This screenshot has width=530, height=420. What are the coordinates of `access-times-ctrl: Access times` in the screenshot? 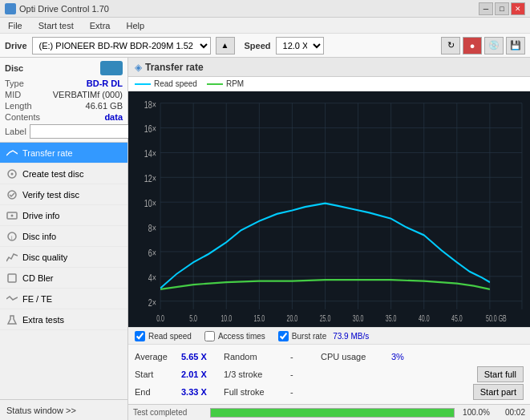 It's located at (235, 337).